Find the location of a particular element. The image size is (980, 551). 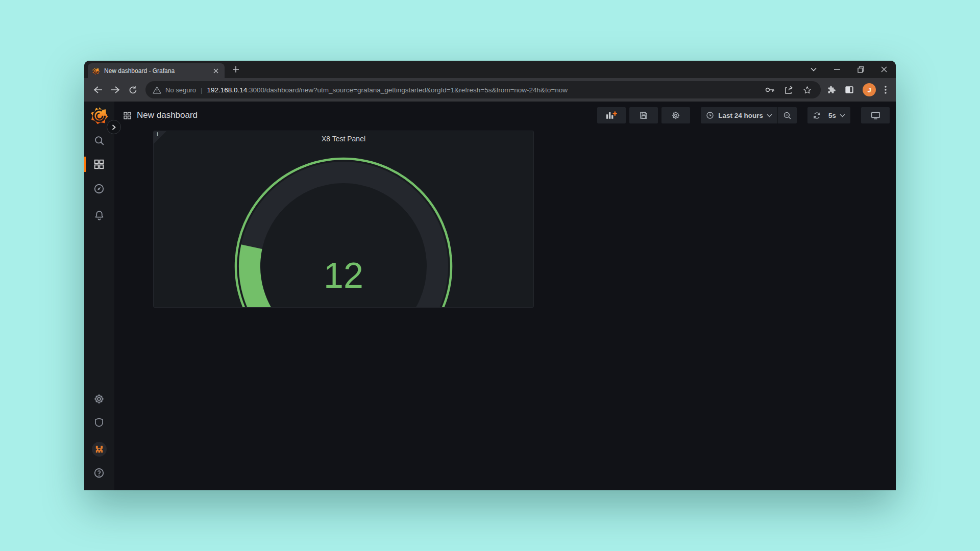

grafana-sidebar is located at coordinates (99, 296).